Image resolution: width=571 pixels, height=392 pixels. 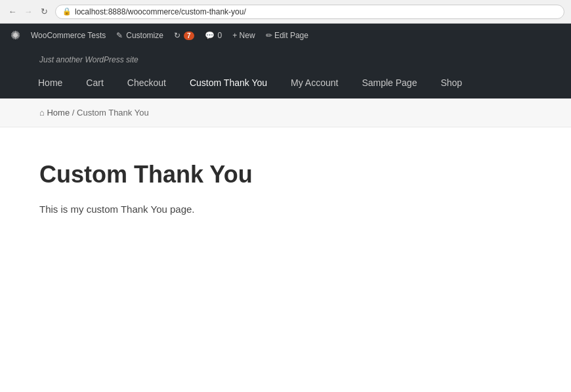 I want to click on breadcrumb-home-link: Home, so click(x=58, y=113).